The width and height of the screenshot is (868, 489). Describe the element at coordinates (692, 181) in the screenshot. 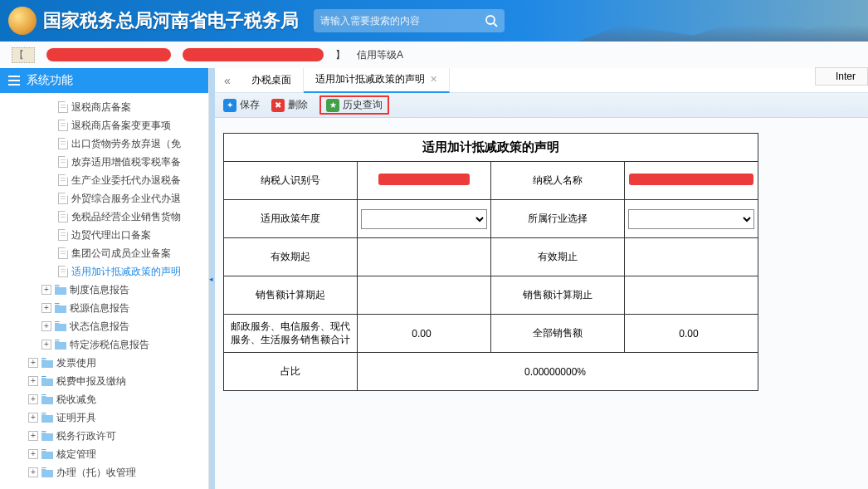

I see `taxpayer-name-value` at that location.